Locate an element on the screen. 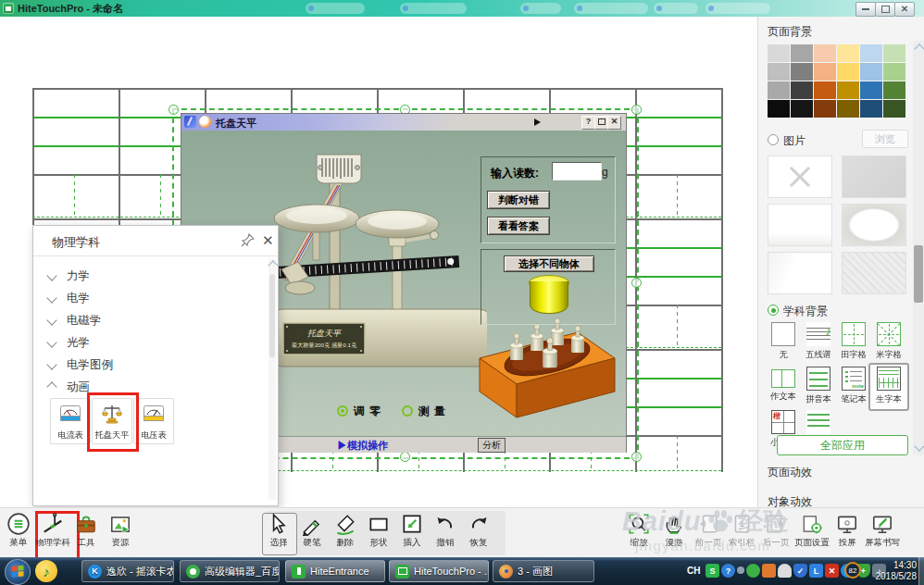 This screenshot has height=585, width=924. tools-tool: 工具 is located at coordinates (86, 530).